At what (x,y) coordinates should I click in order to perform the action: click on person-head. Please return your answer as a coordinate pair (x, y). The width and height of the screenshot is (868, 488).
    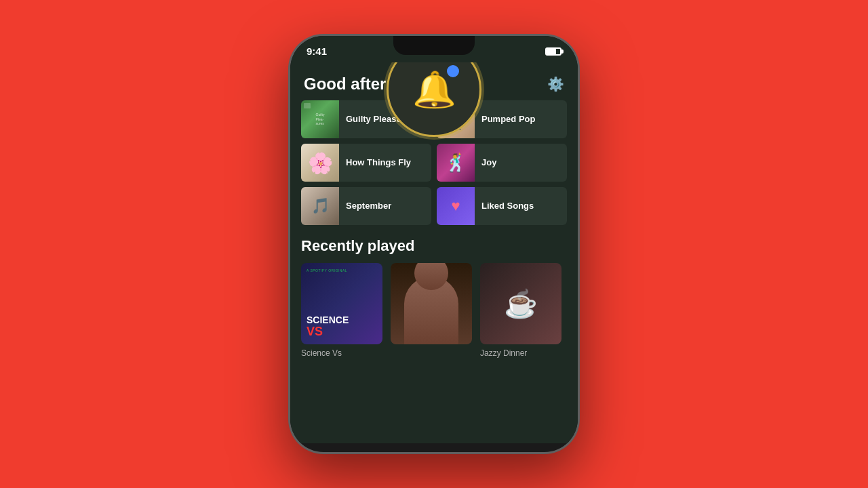
    Looking at the image, I should click on (431, 277).